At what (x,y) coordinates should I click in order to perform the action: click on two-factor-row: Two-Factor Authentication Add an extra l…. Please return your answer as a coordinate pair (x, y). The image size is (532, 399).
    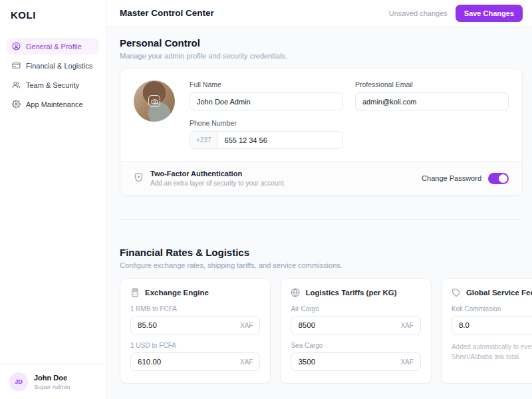
    Looking at the image, I should click on (321, 178).